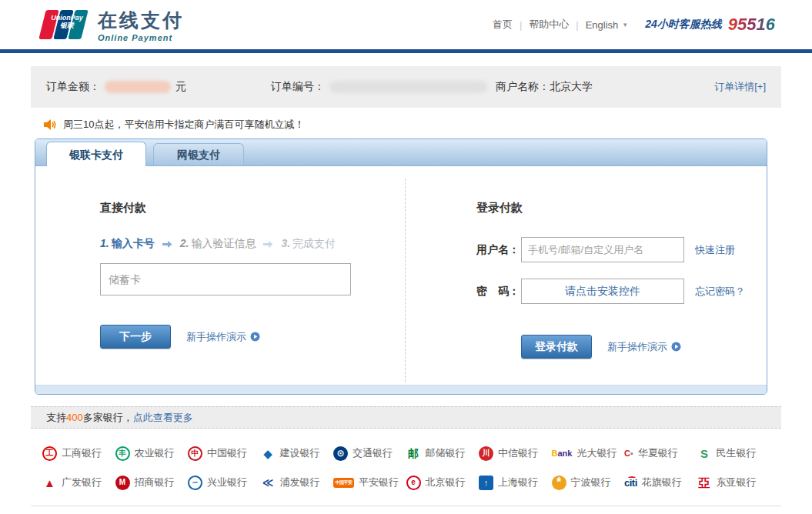 Image resolution: width=812 pixels, height=514 pixels. Describe the element at coordinates (720, 292) in the screenshot. I see `forgot-password-link: 忘记密码？` at that location.